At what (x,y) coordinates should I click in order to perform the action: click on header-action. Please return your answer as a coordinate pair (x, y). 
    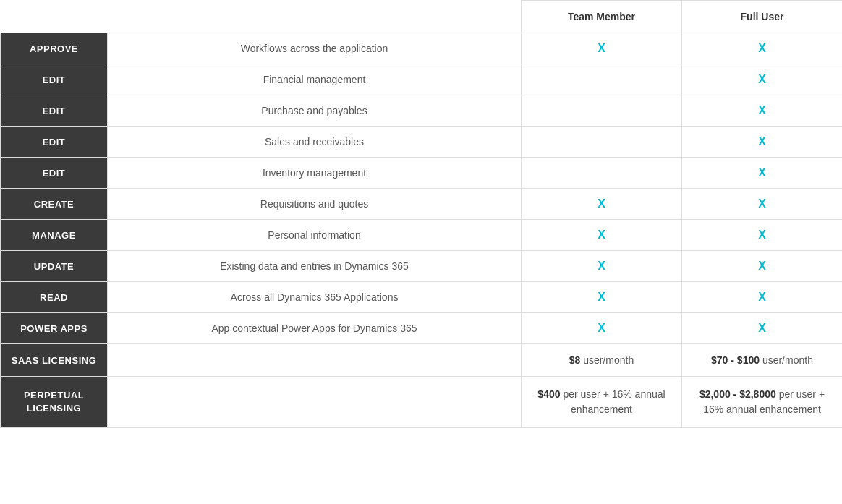
    Looking at the image, I should click on (54, 17).